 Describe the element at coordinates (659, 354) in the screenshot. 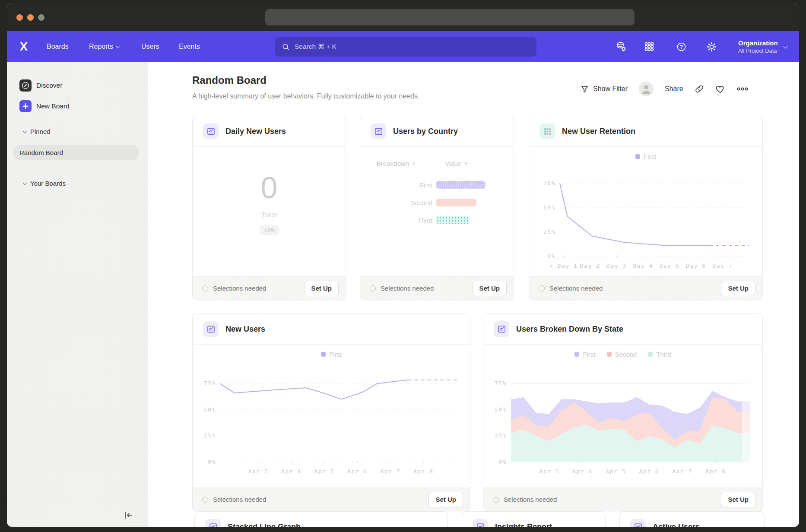

I see `legend-item: Third` at that location.